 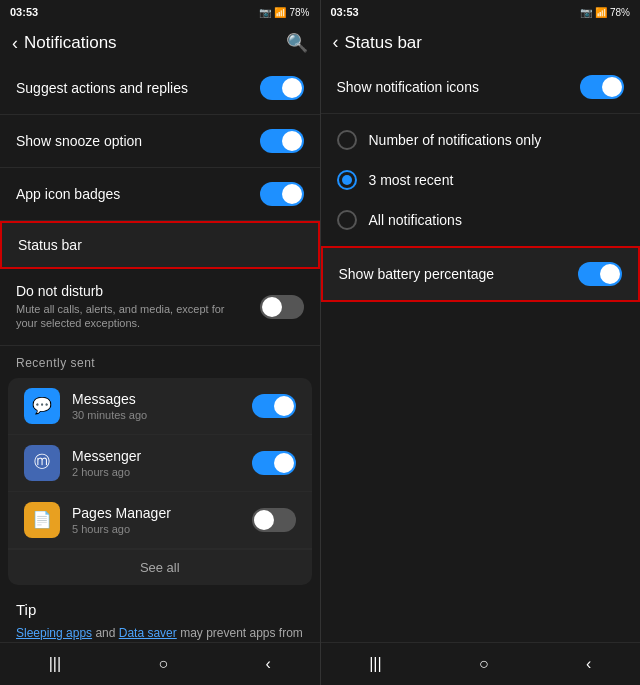 What do you see at coordinates (160, 464) in the screenshot?
I see `messenger-item: ⓜ Messenger 2 hours ago` at bounding box center [160, 464].